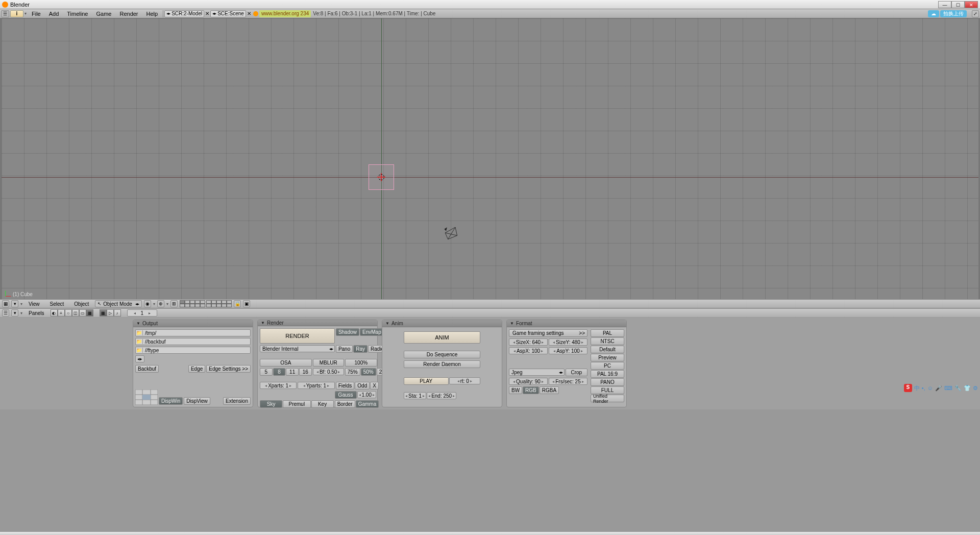 Image resolution: width=980 pixels, height=535 pixels. Describe the element at coordinates (516, 390) in the screenshot. I see `bw-toggle: BW` at that location.